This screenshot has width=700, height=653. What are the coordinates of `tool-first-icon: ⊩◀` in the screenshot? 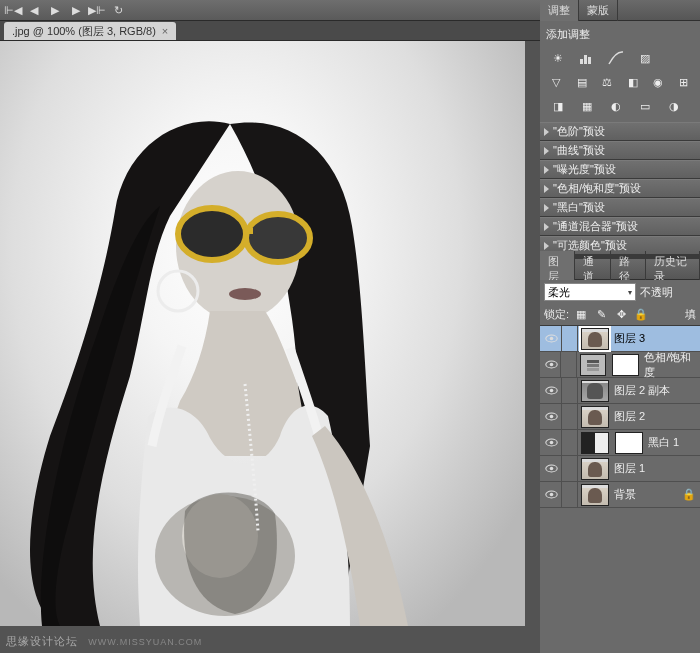 It's located at (13, 10).